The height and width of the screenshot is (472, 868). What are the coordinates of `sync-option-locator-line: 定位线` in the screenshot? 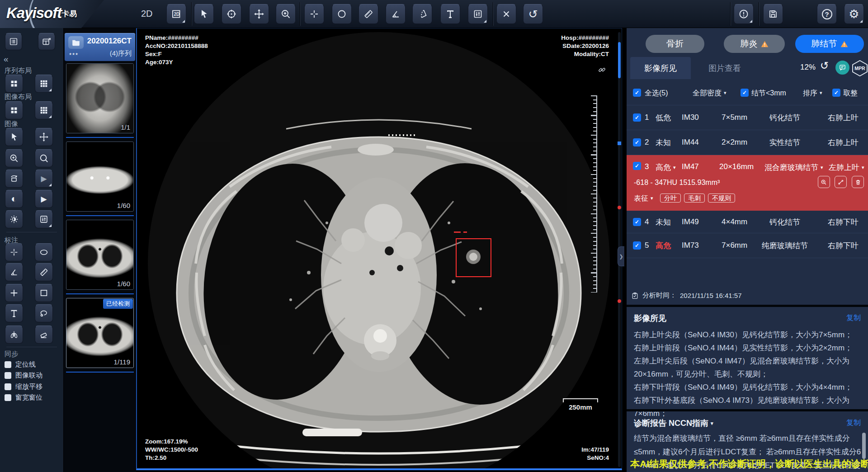 It's located at (20, 364).